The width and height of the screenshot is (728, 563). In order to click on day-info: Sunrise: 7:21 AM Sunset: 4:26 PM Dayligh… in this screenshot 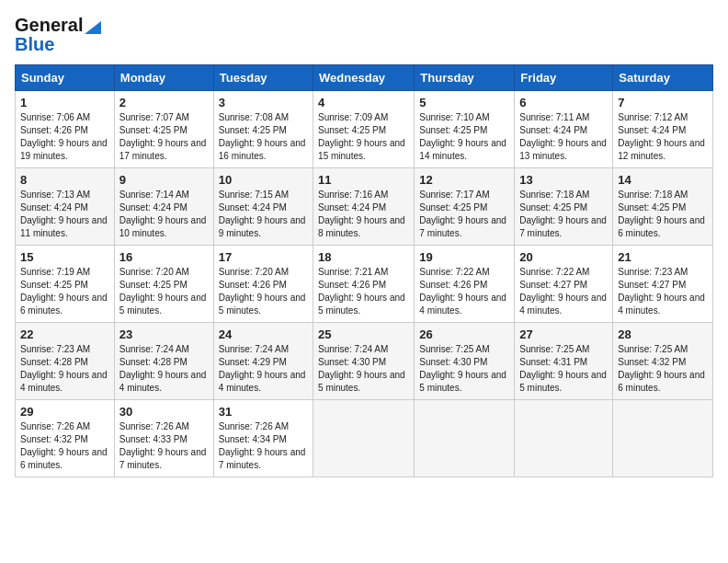, I will do `click(364, 292)`.